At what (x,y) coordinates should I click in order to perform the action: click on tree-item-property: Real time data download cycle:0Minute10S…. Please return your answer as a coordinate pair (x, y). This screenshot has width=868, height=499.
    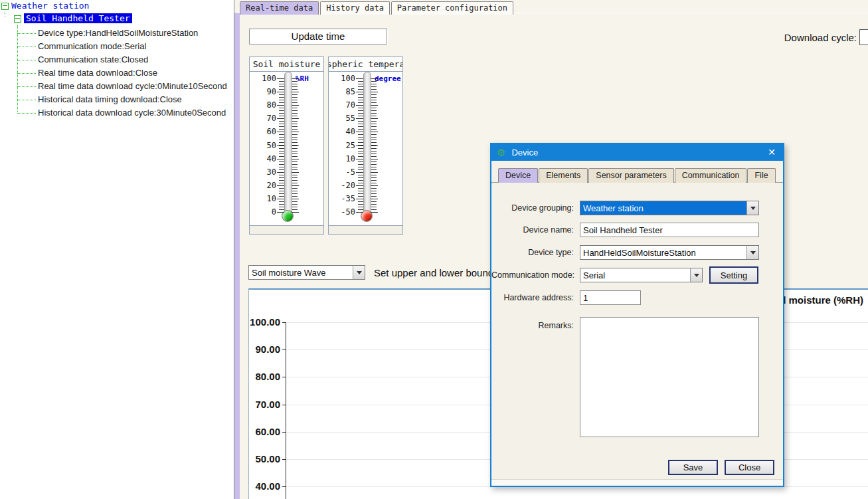
    Looking at the image, I should click on (133, 86).